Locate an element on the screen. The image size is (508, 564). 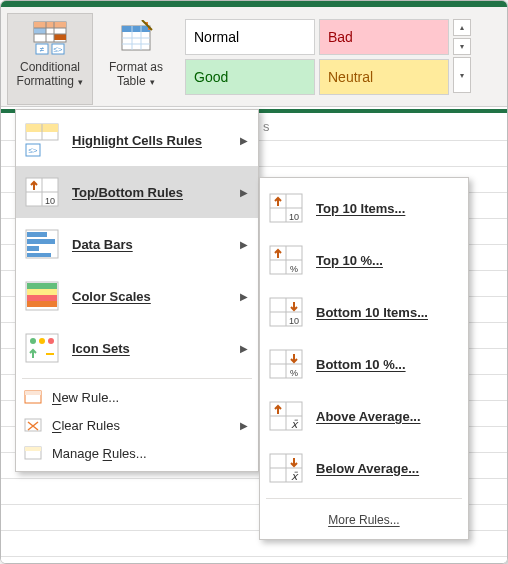
top10-percent-icon: % is located at coordinates (286, 260).